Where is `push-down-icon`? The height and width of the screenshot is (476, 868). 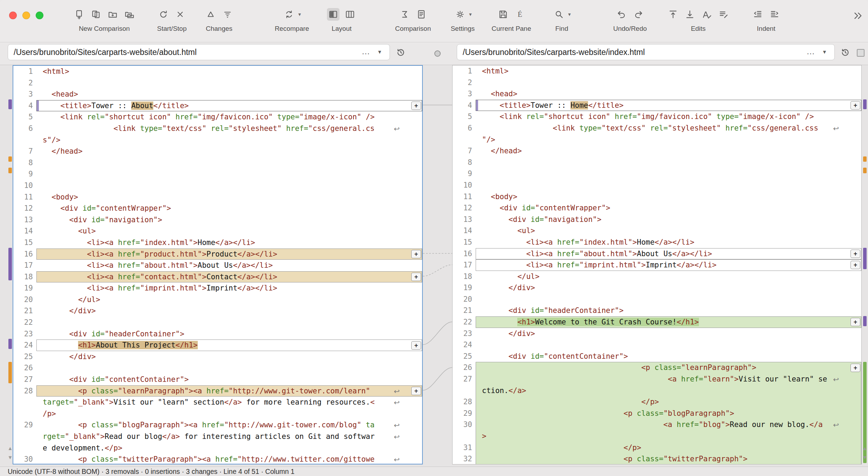 push-down-icon is located at coordinates (690, 14).